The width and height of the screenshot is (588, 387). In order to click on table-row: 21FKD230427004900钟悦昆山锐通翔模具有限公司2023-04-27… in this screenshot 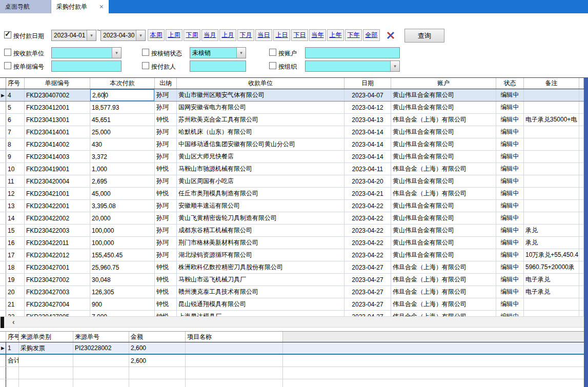, I will do `click(292, 304)`.